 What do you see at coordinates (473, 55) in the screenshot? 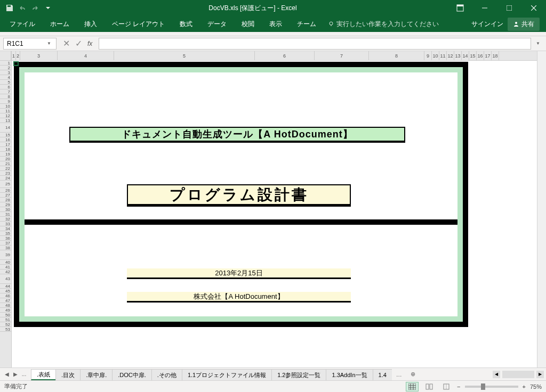
I see `column-header: 15` at bounding box center [473, 55].